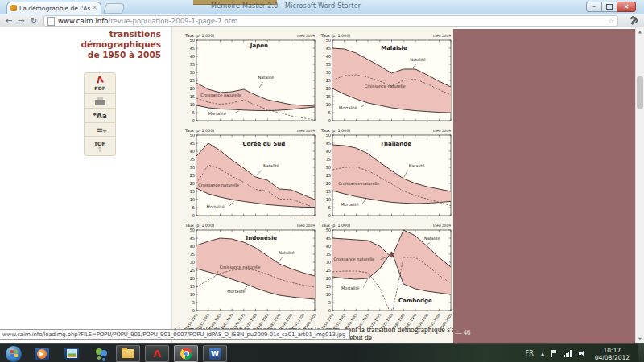 The height and width of the screenshot is (362, 644). What do you see at coordinates (54, 8) in the screenshot?
I see `browser-tab: La démographie de l'Asie c ×` at bounding box center [54, 8].